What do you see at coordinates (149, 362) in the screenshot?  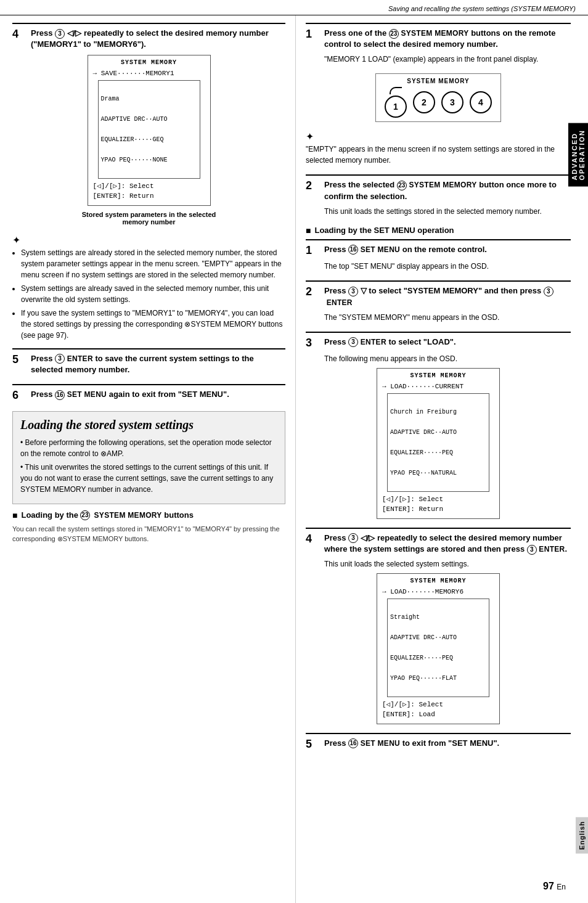 I see `step-5-header: 5 Press 3 ENTER to save the current syst…` at bounding box center [149, 362].